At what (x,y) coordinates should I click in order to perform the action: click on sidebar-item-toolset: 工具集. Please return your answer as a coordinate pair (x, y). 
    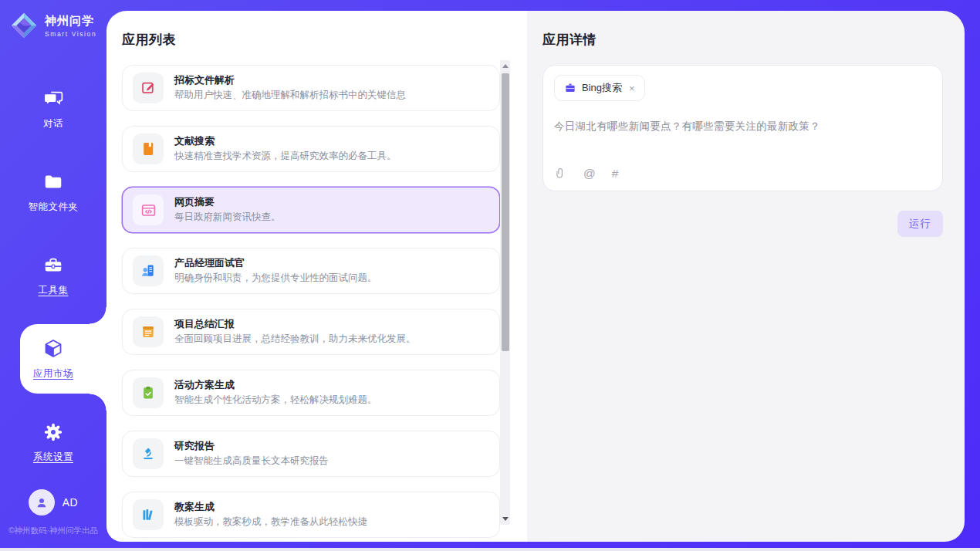
    Looking at the image, I should click on (53, 276).